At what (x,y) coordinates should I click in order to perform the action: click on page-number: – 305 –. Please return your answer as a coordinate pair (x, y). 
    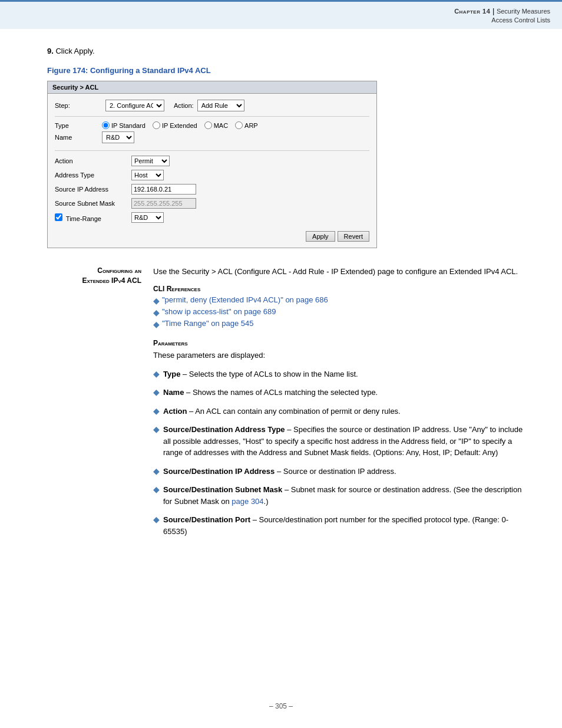
    Looking at the image, I should click on (281, 706).